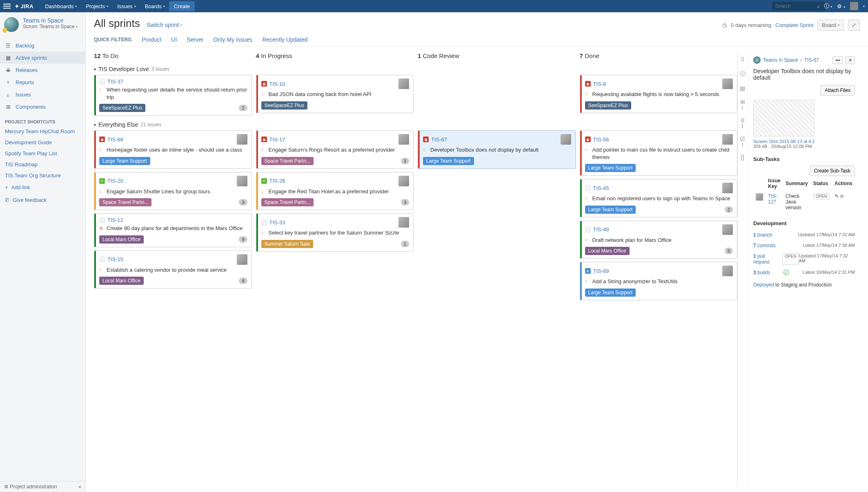 This screenshot has width=868, height=492. What do you see at coordinates (173, 150) in the screenshot?
I see `issue-card: ■TIS-68↑Homepage footer uses an inline s…` at bounding box center [173, 150].